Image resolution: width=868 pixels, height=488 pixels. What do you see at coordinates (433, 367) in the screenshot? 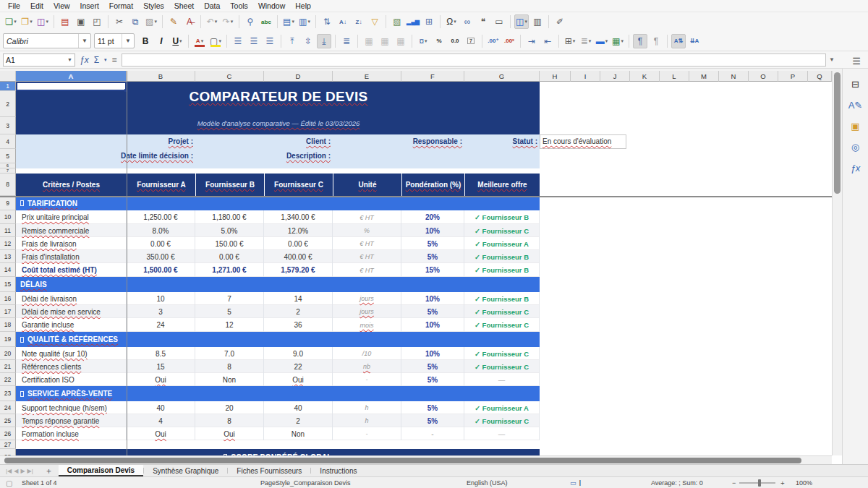
I see `cell-F21: 5%` at bounding box center [433, 367].